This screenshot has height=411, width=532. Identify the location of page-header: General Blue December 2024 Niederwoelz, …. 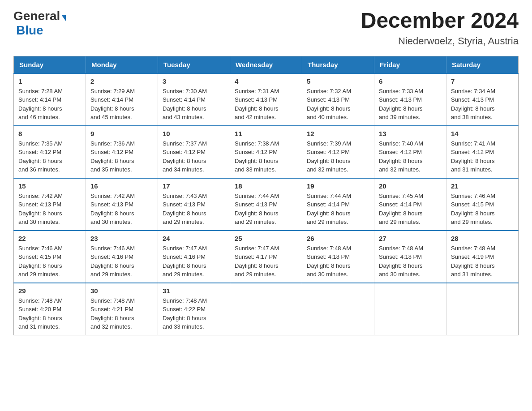
(266, 28).